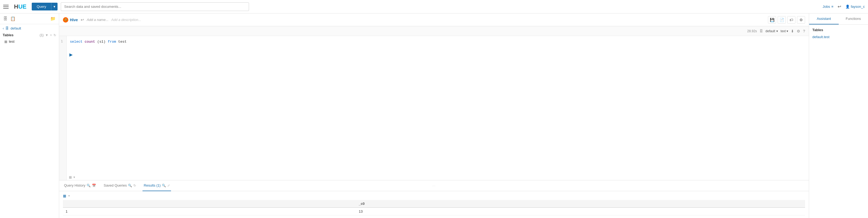 The width and height of the screenshot is (868, 218). What do you see at coordinates (72, 177) in the screenshot?
I see `editor-bottom-bar: ▦ ▾` at bounding box center [72, 177].